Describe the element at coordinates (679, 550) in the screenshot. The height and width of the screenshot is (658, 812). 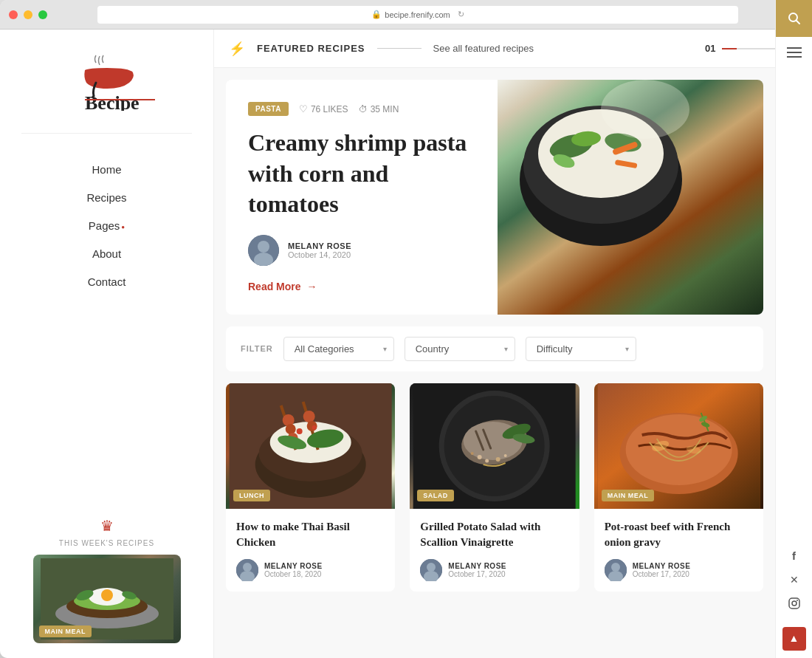
I see `recipe-card-body: Pot-roast beef with French onion gravy` at that location.